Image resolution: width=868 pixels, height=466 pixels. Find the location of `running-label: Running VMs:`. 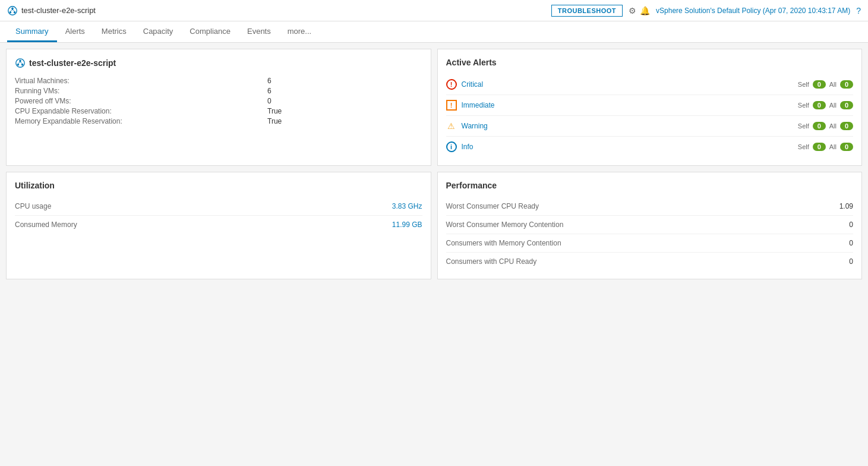

running-label: Running VMs: is located at coordinates (141, 91).